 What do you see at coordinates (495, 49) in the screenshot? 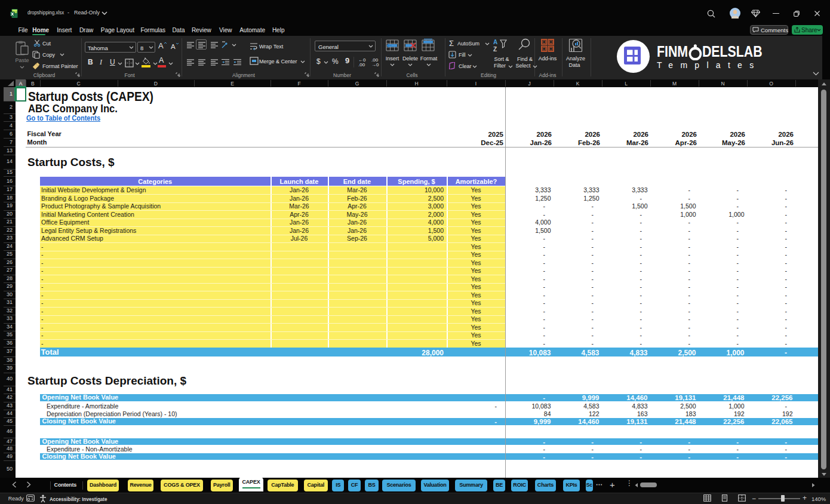
I see `svg-text: Z` at bounding box center [495, 49].